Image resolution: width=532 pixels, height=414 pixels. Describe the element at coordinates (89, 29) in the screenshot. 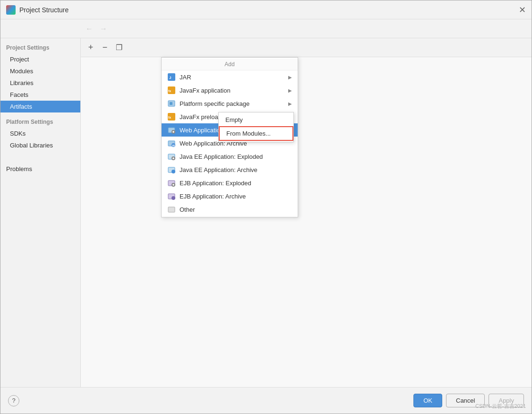

I see `back-button: ←` at that location.